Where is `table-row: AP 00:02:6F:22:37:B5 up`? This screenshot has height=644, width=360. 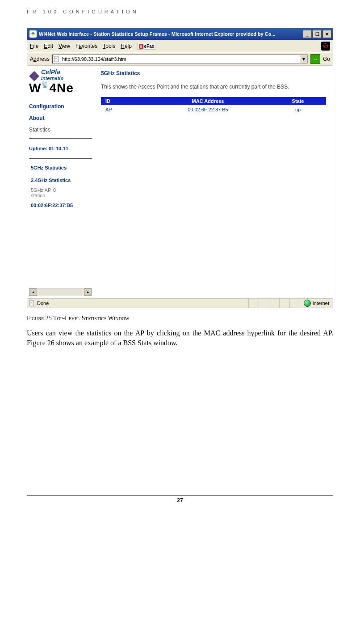
table-row: AP 00:02:6F:22:37:B5 up is located at coordinates (213, 110).